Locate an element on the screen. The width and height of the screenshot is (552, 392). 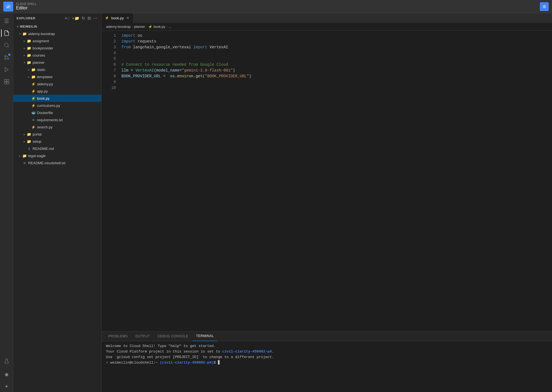
folder-courses: 📁 courses is located at coordinates (57, 55).